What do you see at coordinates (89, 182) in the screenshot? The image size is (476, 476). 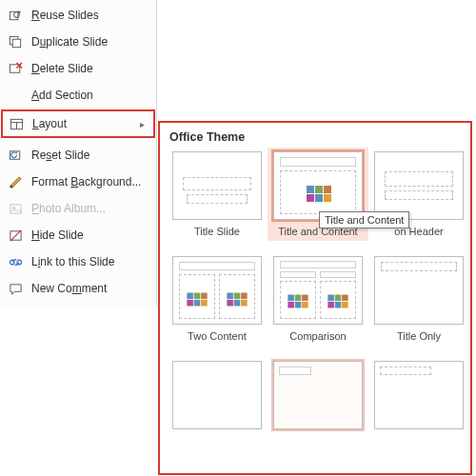 I see `menu-label: Format Background...` at bounding box center [89, 182].